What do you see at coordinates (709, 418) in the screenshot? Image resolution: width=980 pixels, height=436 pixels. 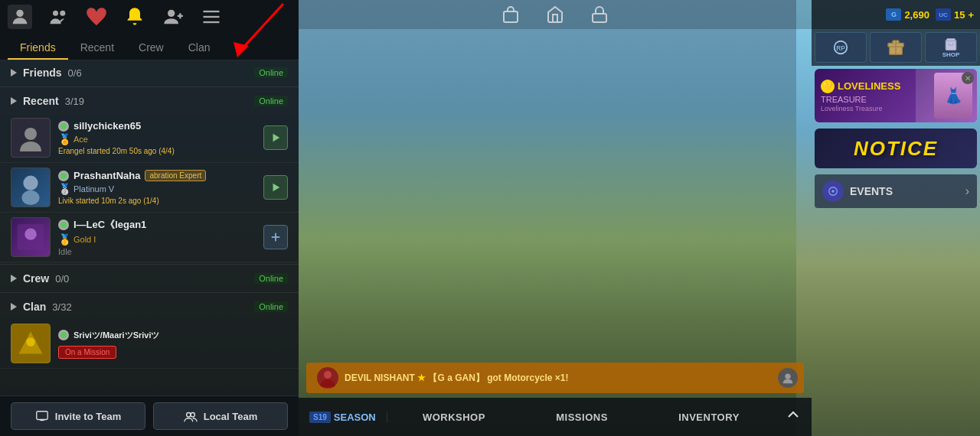 I see `inventory-nav-item: INVENTORY` at bounding box center [709, 418].